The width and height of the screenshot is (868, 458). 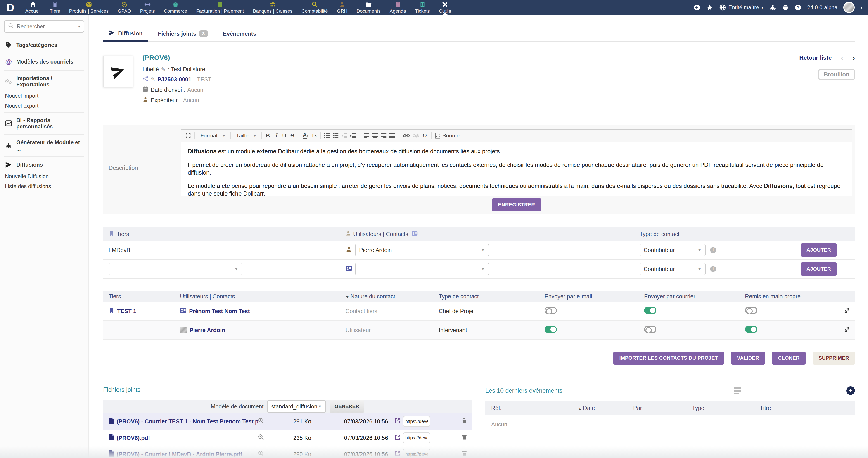 I want to click on validate-button: VALIDER, so click(x=748, y=358).